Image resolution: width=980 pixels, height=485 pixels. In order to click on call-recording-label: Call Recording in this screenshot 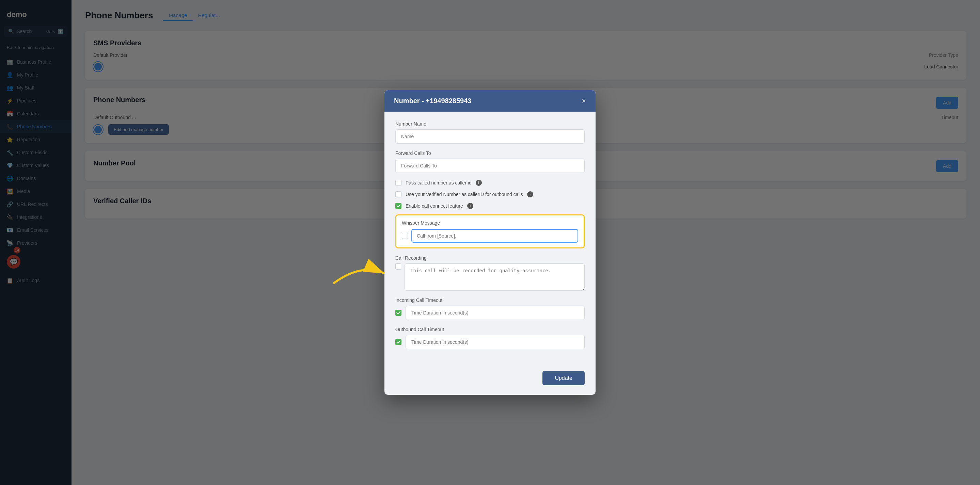, I will do `click(490, 258)`.